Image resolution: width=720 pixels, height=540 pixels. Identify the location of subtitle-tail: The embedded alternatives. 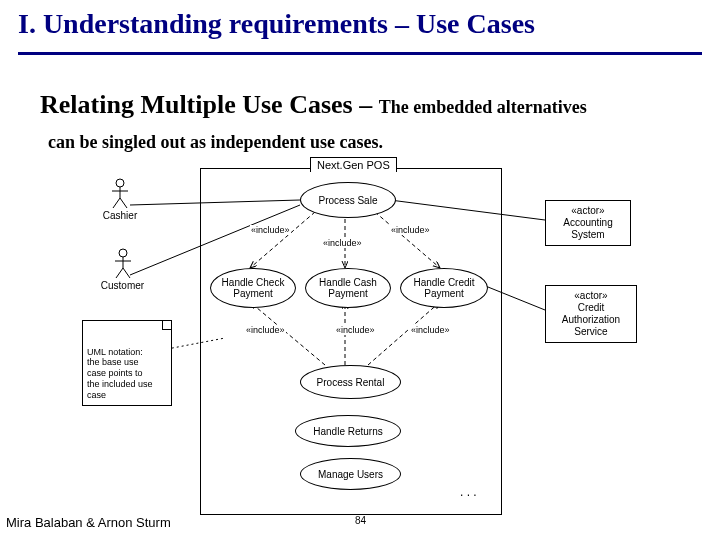
(483, 107).